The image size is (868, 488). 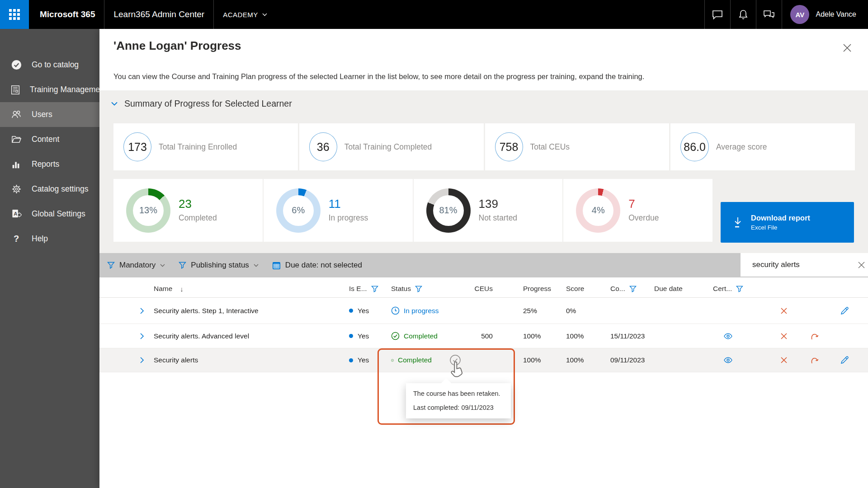 What do you see at coordinates (509, 147) in the screenshot?
I see `stat-value: 758` at bounding box center [509, 147].